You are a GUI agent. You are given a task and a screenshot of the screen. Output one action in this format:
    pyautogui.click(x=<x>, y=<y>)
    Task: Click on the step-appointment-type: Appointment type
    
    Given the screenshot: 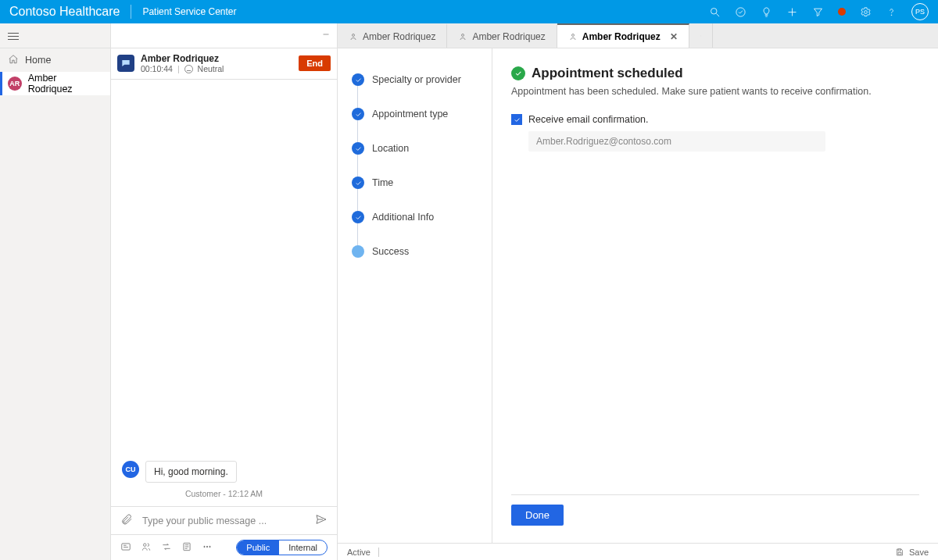 What is the action you would take?
    pyautogui.click(x=417, y=114)
    